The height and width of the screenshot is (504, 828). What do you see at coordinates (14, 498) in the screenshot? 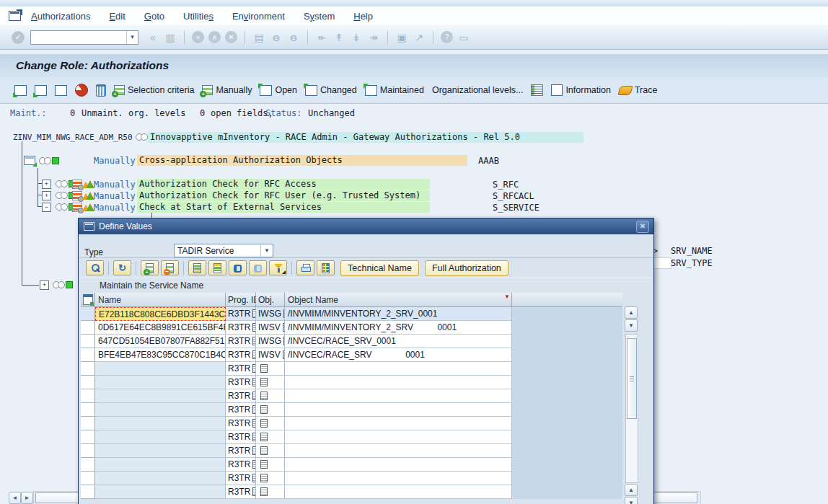
I see `scroll-left-icon: ◄` at bounding box center [14, 498].